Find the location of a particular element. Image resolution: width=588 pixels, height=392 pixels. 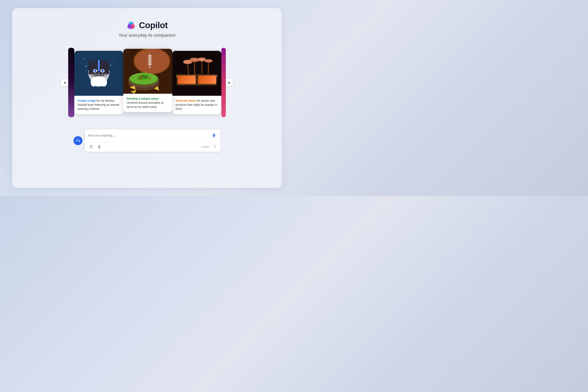

input-section: 0/2000 is located at coordinates (147, 140).